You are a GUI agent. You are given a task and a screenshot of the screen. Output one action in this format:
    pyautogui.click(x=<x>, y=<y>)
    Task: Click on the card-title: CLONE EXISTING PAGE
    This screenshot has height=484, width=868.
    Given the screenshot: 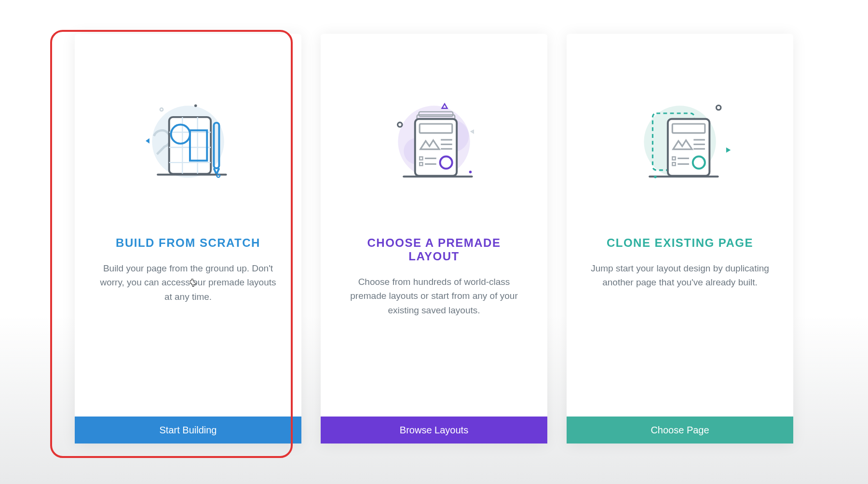 What is the action you would take?
    pyautogui.click(x=680, y=243)
    